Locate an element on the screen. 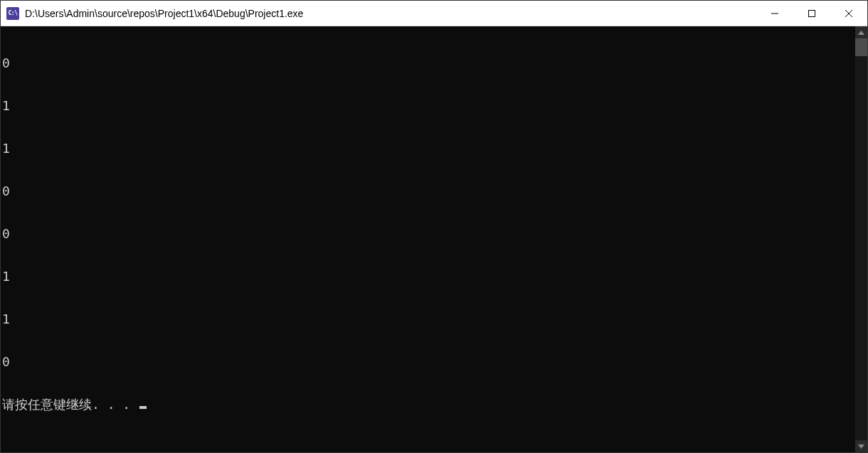 This screenshot has height=453, width=868. app-icon: C:\ is located at coordinates (13, 14).